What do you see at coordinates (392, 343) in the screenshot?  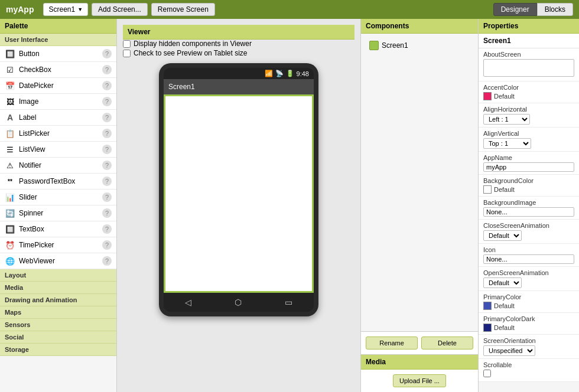 I see `rename-button: Rename` at bounding box center [392, 343].